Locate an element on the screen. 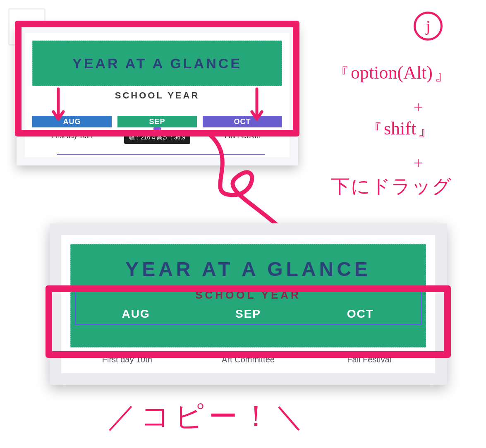  annotation-key-shift: 『shift』 is located at coordinates (400, 130).